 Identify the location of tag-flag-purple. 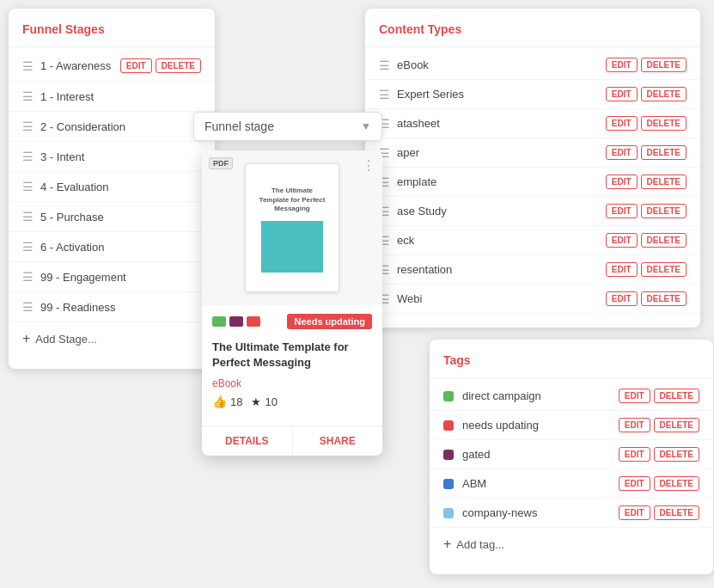
(236, 322).